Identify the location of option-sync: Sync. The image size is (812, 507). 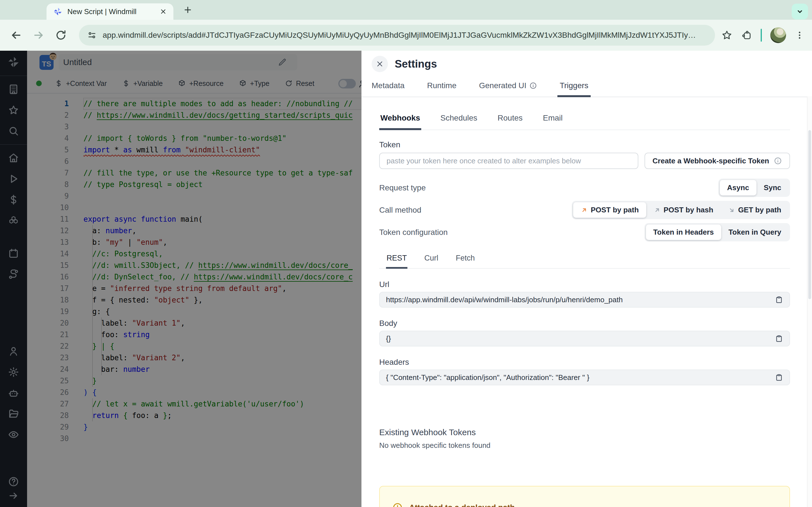
(772, 188).